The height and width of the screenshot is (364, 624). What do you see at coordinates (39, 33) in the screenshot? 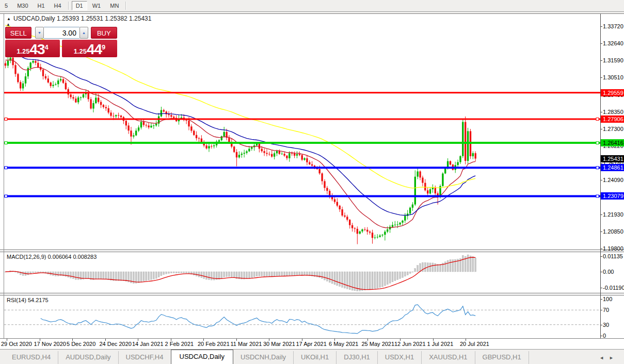
I see `volume-decrease-button: ▼` at bounding box center [39, 33].